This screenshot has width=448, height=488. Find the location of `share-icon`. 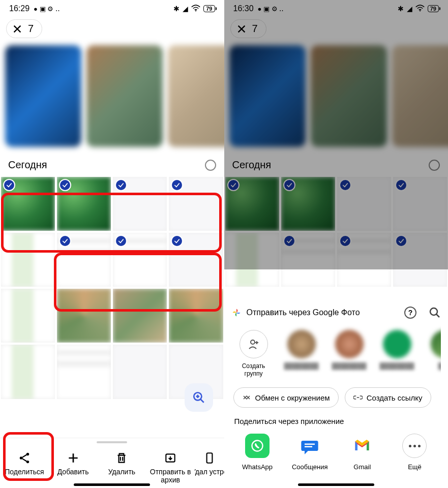

share-icon is located at coordinates (24, 458).